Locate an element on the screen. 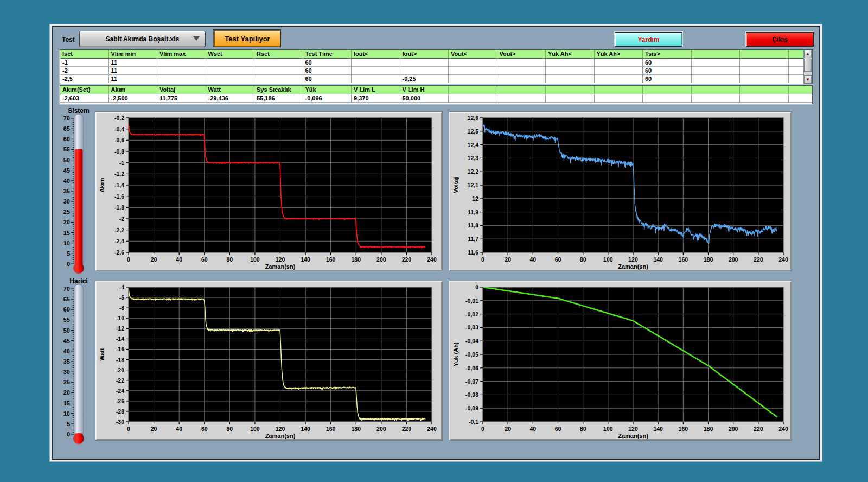 The image size is (868, 482). table-row: -1116060 is located at coordinates (432, 63).